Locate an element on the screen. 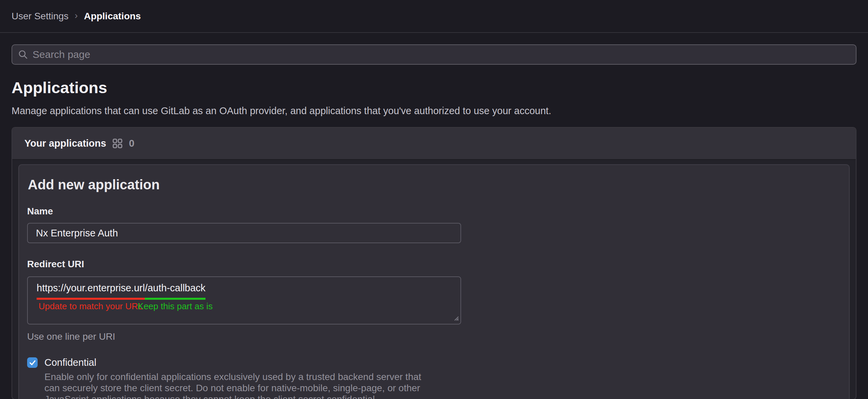  page-title: Applications is located at coordinates (434, 88).